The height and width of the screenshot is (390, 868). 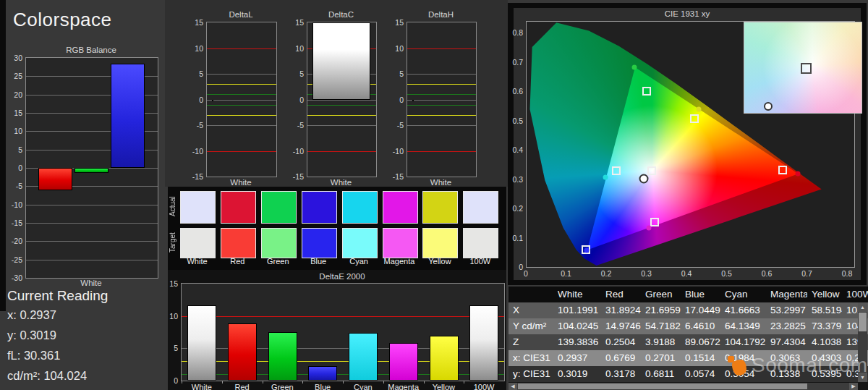 I want to click on x-category-label: White, so click(x=202, y=386).